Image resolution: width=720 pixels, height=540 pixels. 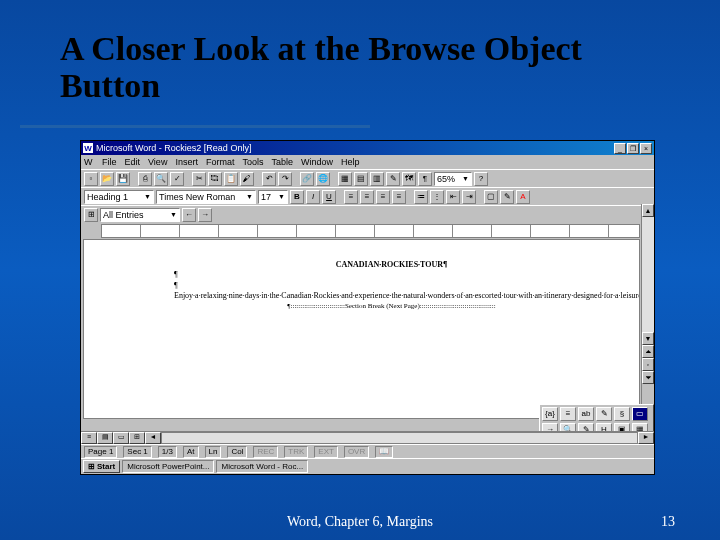 What do you see at coordinates (368, 451) in the screenshot?
I see `statusbar: Page 1 Sec 1 1/3 At Ln Col REC TRK EXT O…` at bounding box center [368, 451].